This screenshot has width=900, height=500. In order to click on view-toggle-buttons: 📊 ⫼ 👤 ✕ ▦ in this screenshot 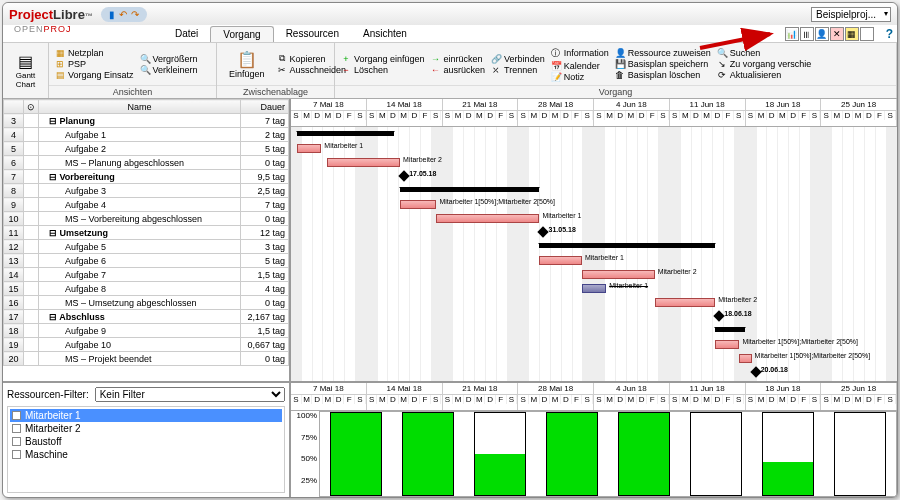, I will do `click(832, 34)`.